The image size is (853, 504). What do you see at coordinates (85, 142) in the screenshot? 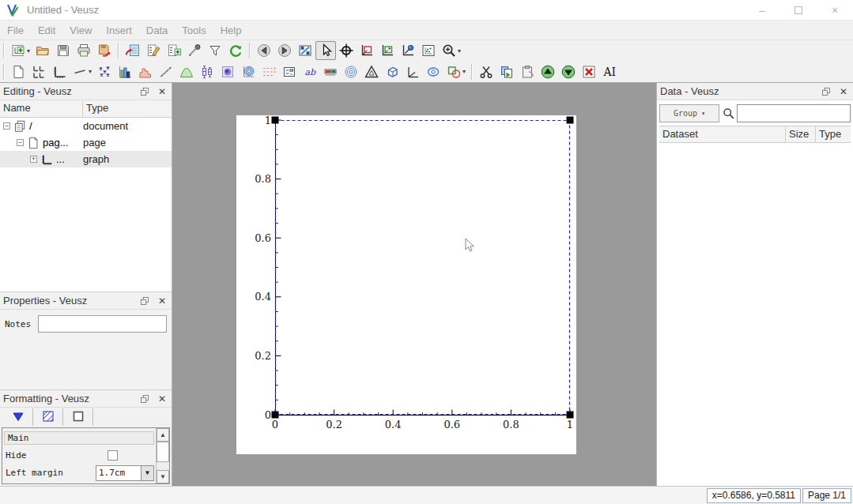
I see `tree-row-page: −pag...page` at bounding box center [85, 142].